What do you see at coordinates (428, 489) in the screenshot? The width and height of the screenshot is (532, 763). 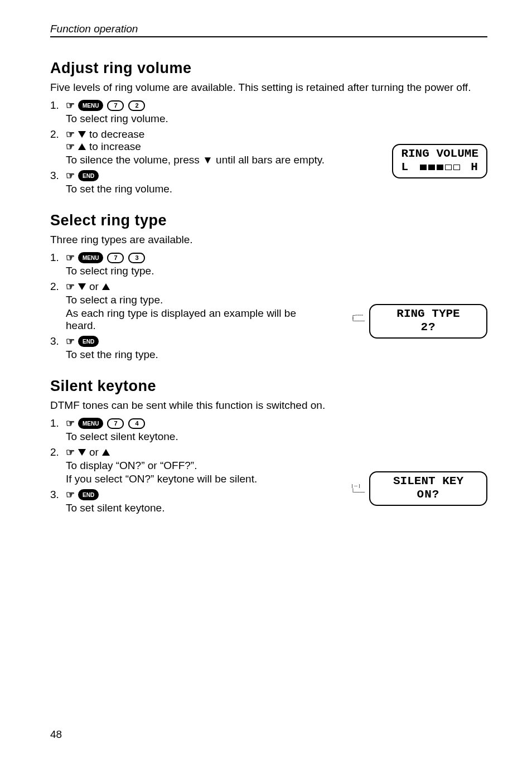 I see `lcd-silent-key: SILENT KEY ON?` at bounding box center [428, 489].